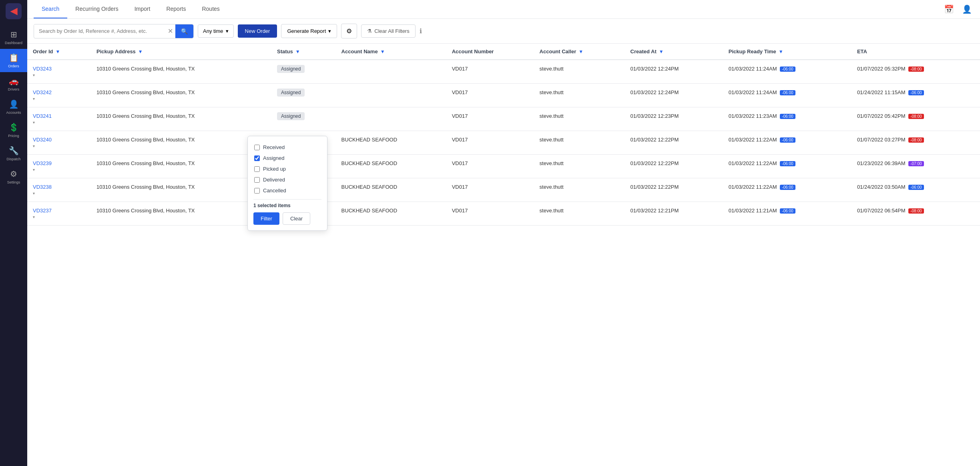 This screenshot has height=466, width=980. Describe the element at coordinates (349, 31) in the screenshot. I see `settings-gear-button: ⚙` at that location.